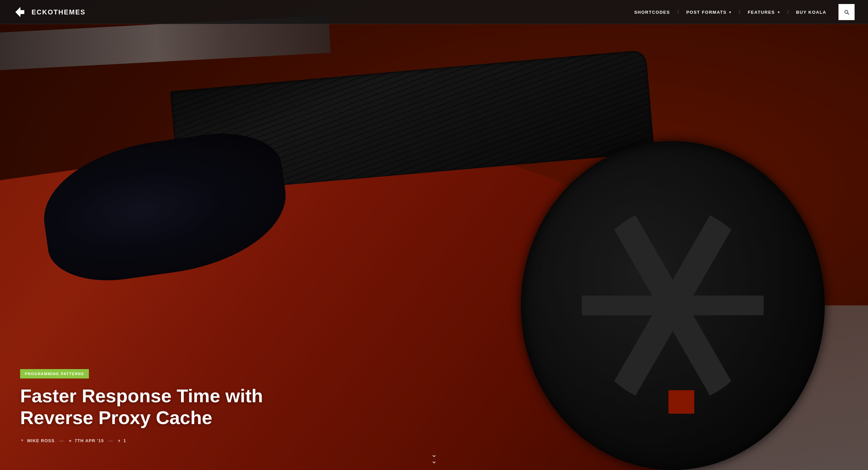 Image resolution: width=868 pixels, height=470 pixels. Describe the element at coordinates (55, 374) in the screenshot. I see `post-category-badge: PROGRAMMING PATTERNS` at that location.